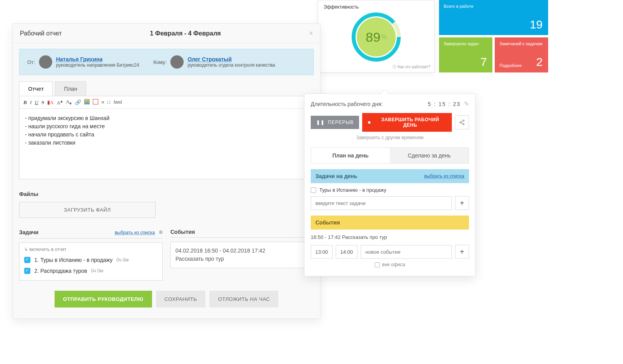 This screenshot has height=364, width=623. Describe the element at coordinates (185, 34) in the screenshot. I see `dialog-period: 1 Февраля - 4 Февраля` at that location.